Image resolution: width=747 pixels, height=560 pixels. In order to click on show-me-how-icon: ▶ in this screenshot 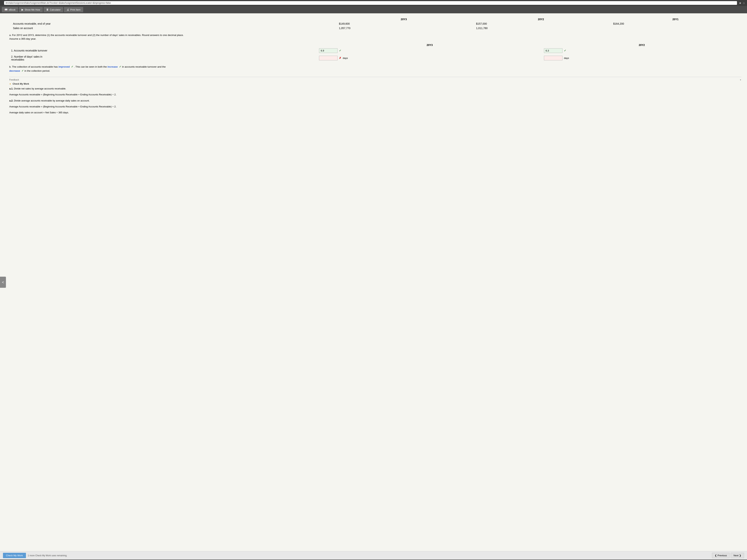, I will do `click(23, 9)`.